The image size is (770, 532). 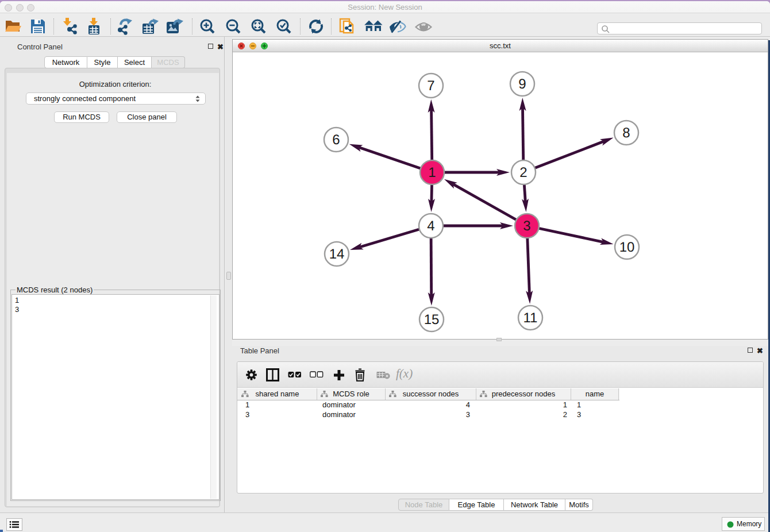 What do you see at coordinates (523, 172) in the screenshot?
I see `svg-text: 2` at bounding box center [523, 172].